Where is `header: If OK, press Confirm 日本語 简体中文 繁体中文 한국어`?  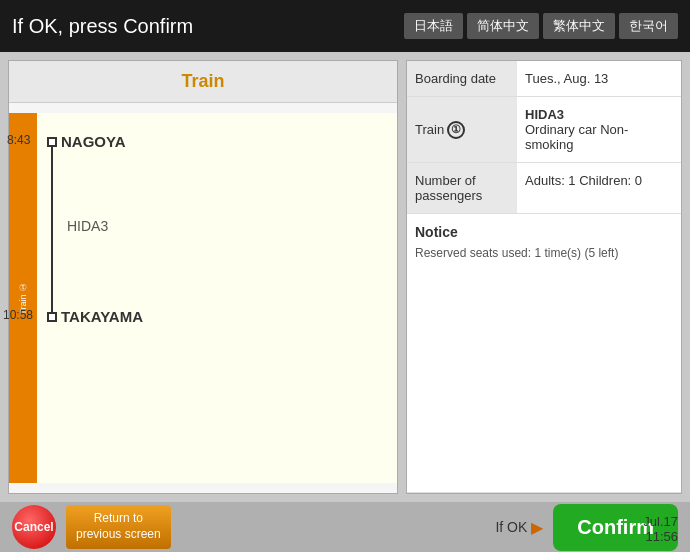 header: If OK, press Confirm 日本語 简体中文 繁体中文 한국어 is located at coordinates (345, 26).